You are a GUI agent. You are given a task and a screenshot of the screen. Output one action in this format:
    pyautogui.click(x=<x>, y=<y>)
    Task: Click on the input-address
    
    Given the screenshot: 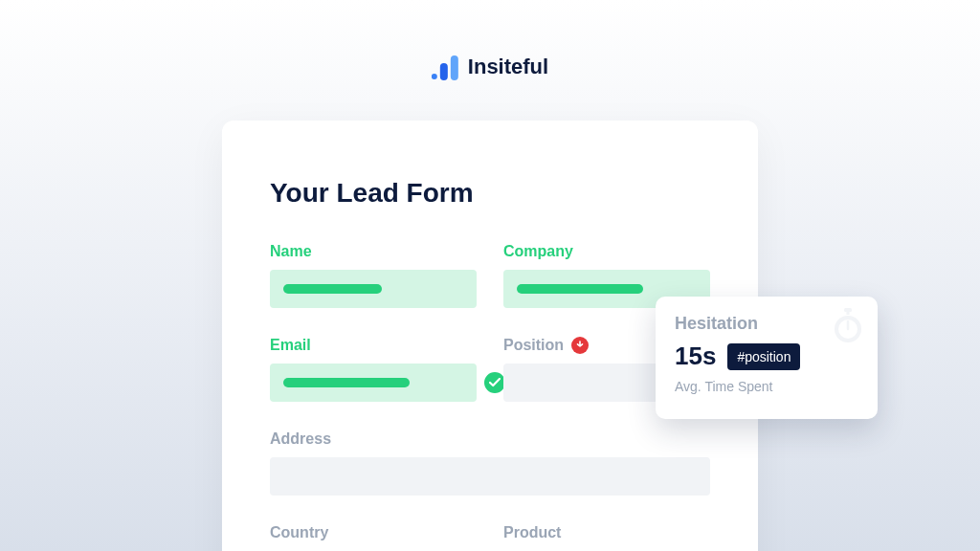 What is the action you would take?
    pyautogui.click(x=490, y=476)
    